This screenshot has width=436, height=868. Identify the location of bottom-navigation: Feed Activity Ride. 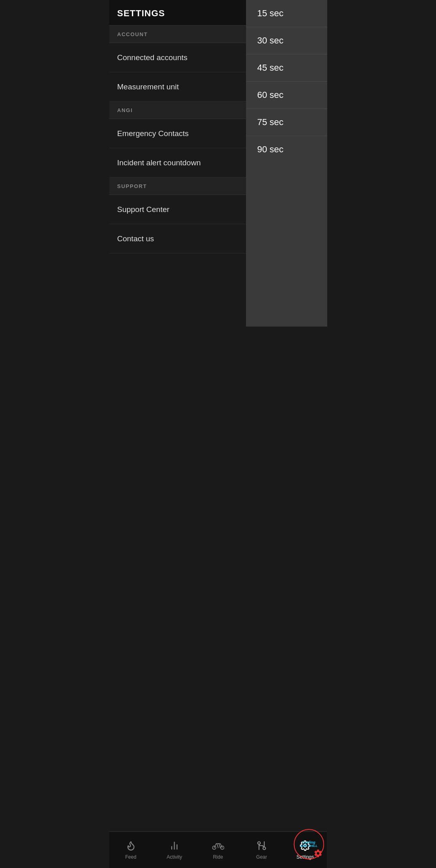
(218, 850).